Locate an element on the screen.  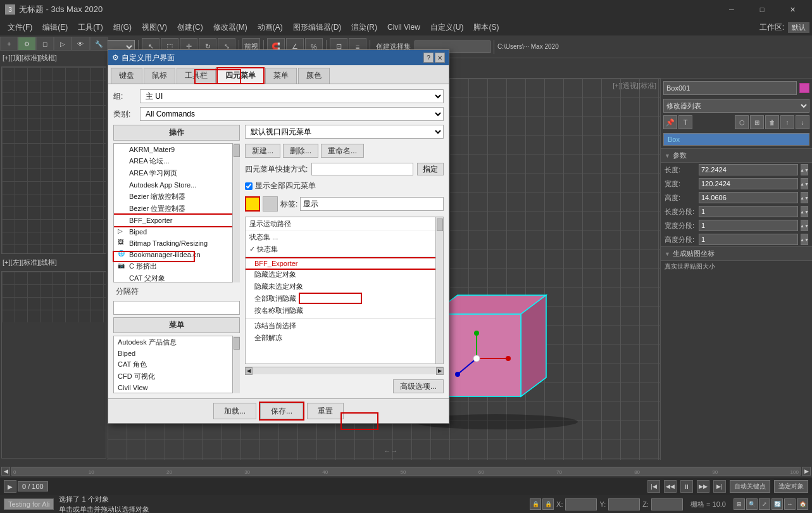
group-select: 主 UI is located at coordinates (292, 96).